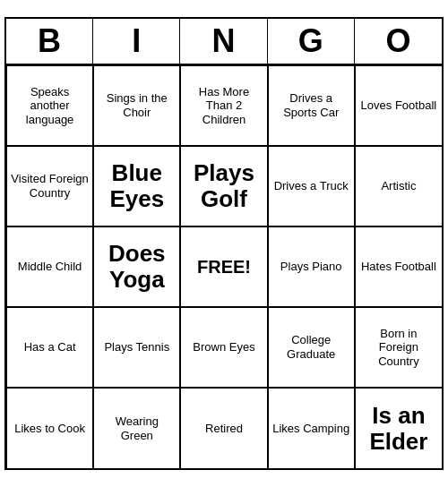 Image resolution: width=448 pixels, height=487 pixels. I want to click on bingo-cell: Middle Child, so click(50, 267).